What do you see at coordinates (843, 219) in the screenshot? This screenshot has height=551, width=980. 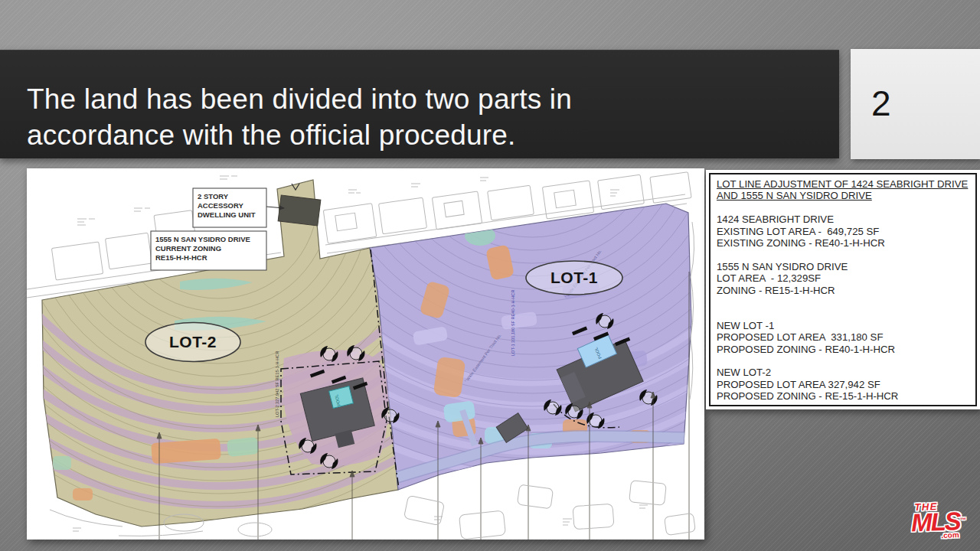 I see `panel-line: 1424 SEABRIGHT DRIVE` at bounding box center [843, 219].